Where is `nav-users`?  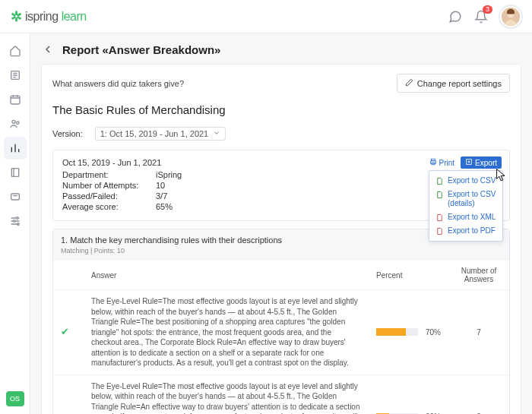 nav-users is located at coordinates (15, 124).